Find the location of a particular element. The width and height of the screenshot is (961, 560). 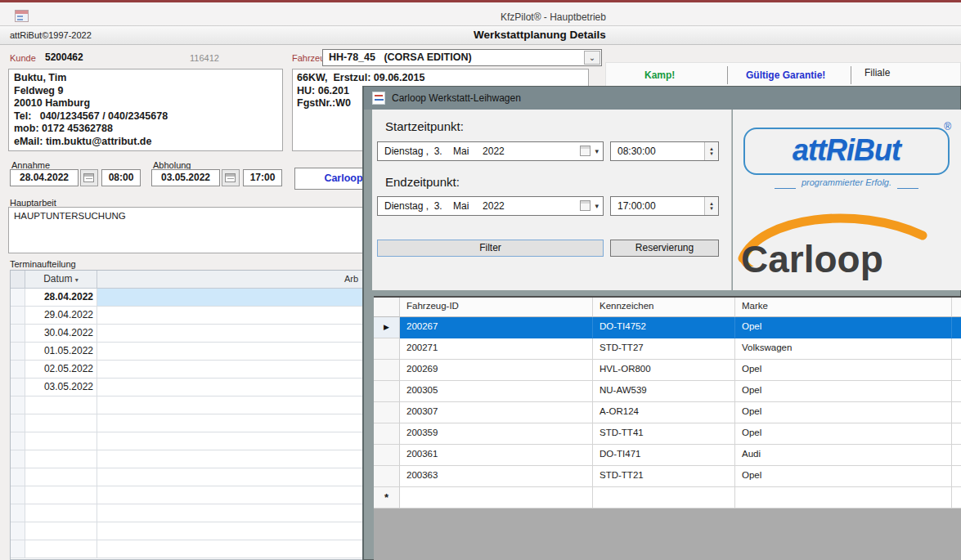

work-column-label: Arb is located at coordinates (352, 279).